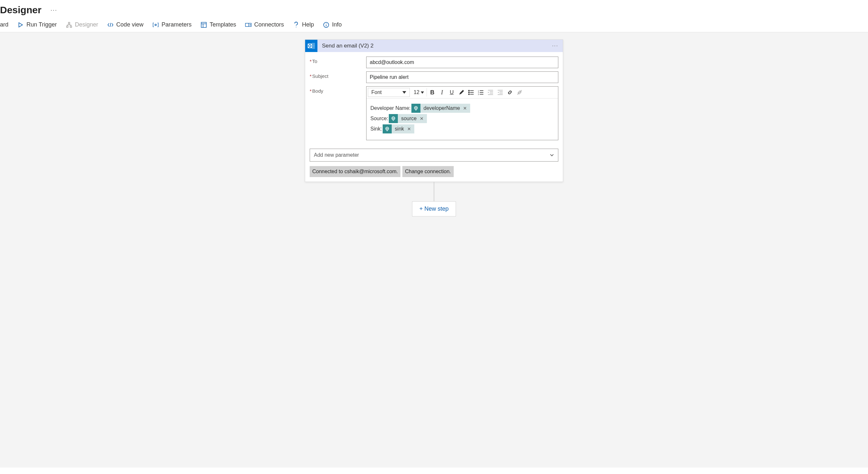  What do you see at coordinates (86, 25) in the screenshot?
I see `designer-label: Designer` at bounding box center [86, 25].